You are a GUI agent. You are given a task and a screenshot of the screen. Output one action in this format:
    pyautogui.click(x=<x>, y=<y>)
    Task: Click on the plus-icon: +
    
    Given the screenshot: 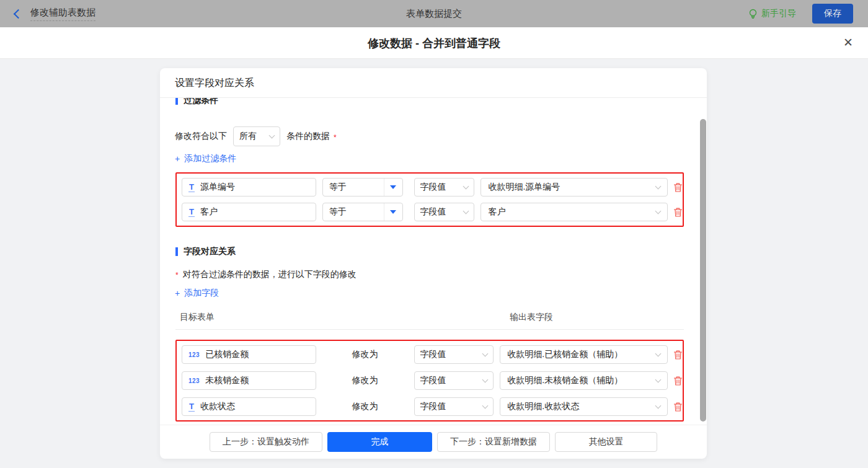 What is the action you would take?
    pyautogui.click(x=177, y=293)
    